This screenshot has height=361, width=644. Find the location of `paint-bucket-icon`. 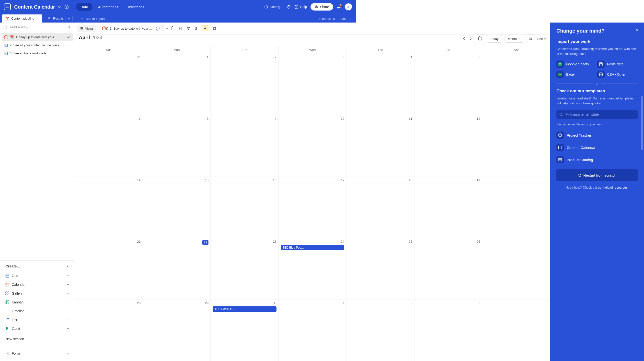

paint-bucket-icon is located at coordinates (205, 29).